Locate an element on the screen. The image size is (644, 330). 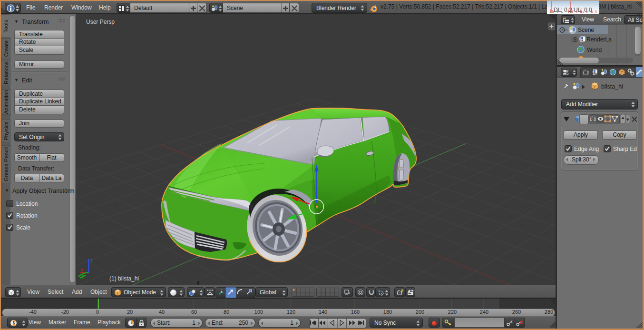
svg-text: x is located at coordinates (82, 270).